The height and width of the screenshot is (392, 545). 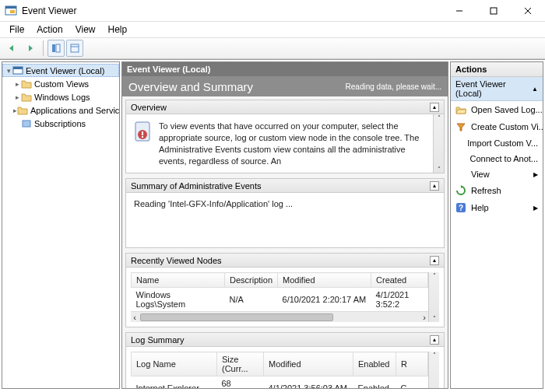 What do you see at coordinates (149, 107) in the screenshot?
I see `overview-header-label: Overview` at bounding box center [149, 107].